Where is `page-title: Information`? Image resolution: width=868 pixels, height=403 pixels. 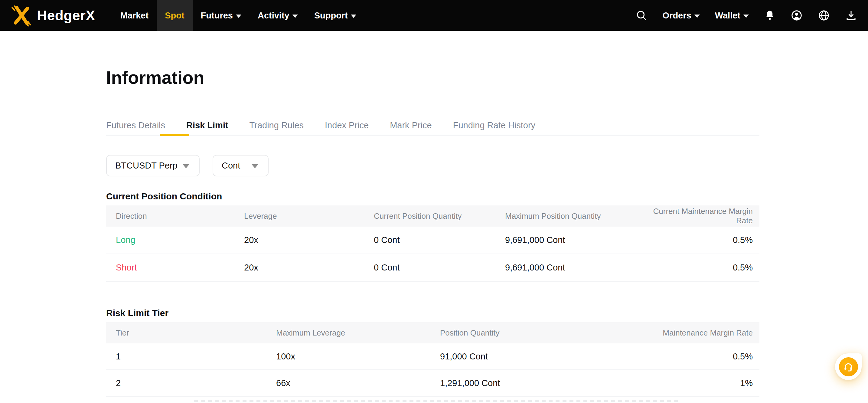
page-title: Information is located at coordinates (433, 78).